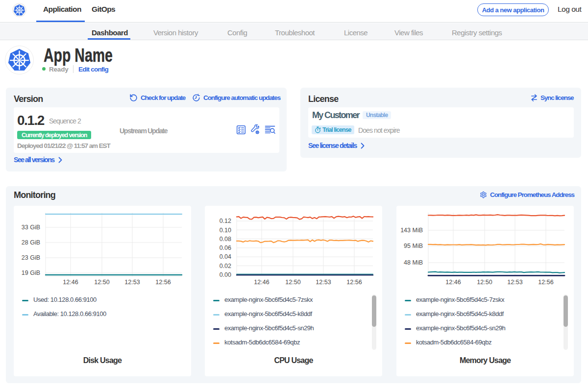 This screenshot has width=588, height=390. I want to click on svg-text: 0.04, so click(225, 257).